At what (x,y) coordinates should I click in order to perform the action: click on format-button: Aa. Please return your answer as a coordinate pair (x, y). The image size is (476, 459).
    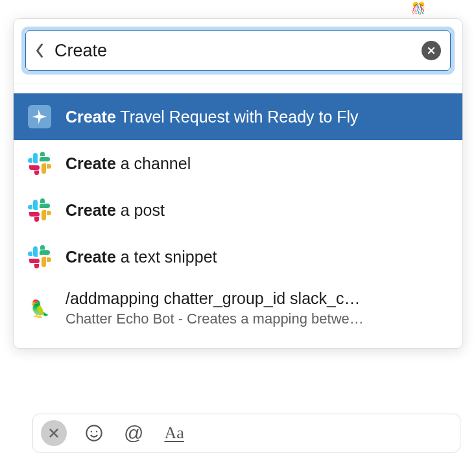
    Looking at the image, I should click on (174, 433).